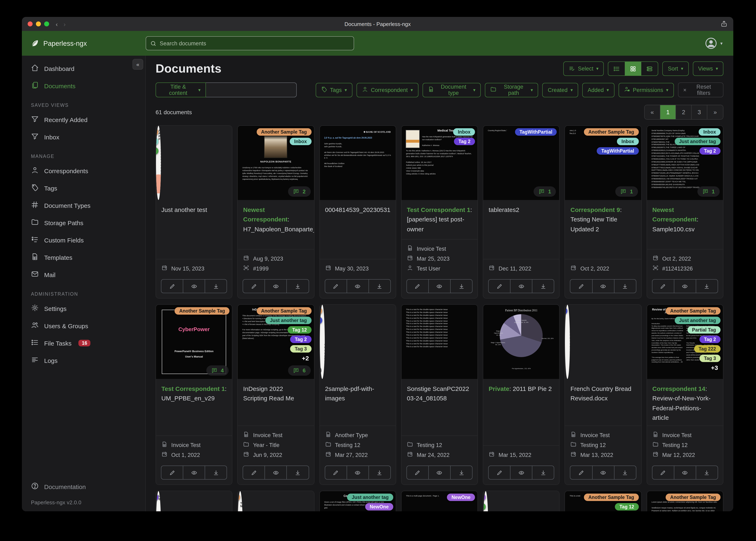  Describe the element at coordinates (699, 112) in the screenshot. I see `pagination-page-3: 3` at that location.